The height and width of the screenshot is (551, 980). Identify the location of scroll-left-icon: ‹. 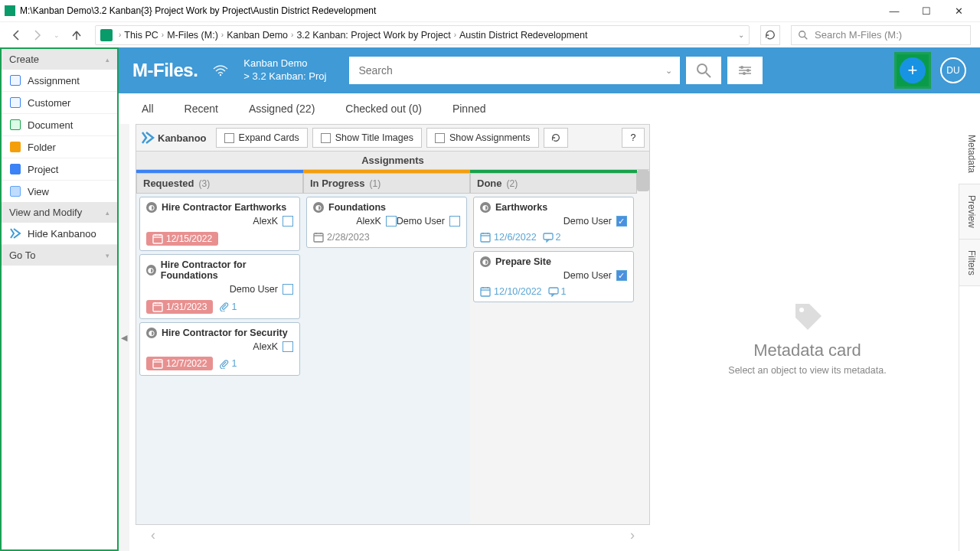
(153, 536).